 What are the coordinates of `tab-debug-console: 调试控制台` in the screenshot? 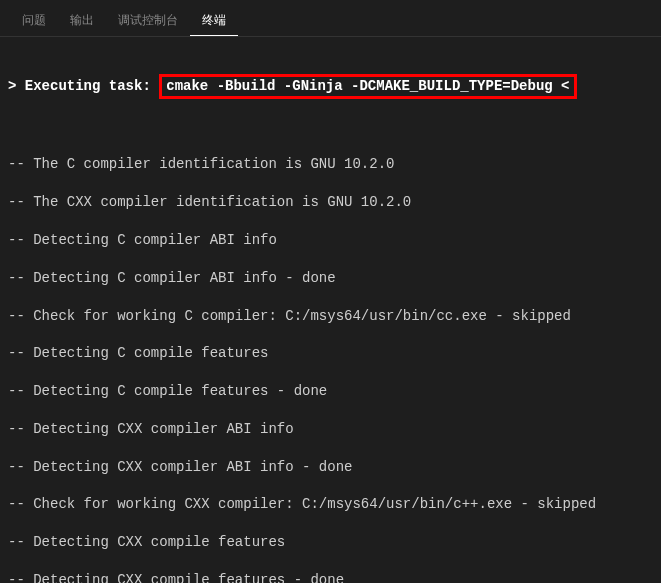 It's located at (148, 21).